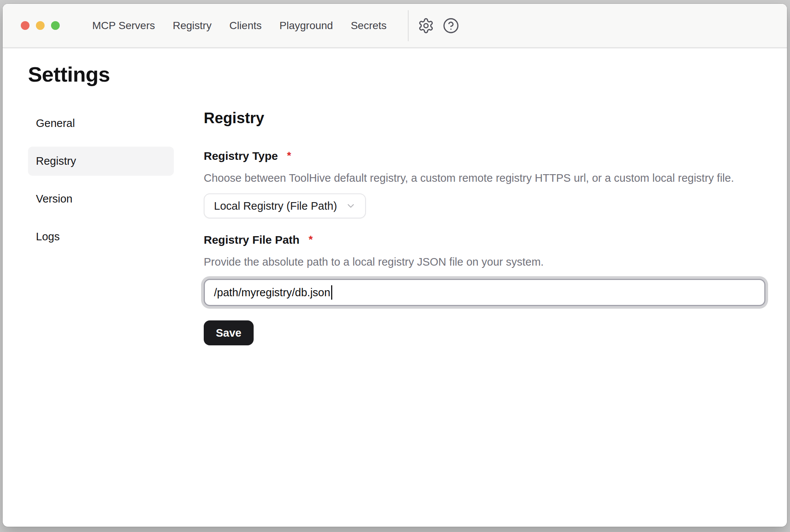  Describe the element at coordinates (451, 26) in the screenshot. I see `help-icon` at that location.